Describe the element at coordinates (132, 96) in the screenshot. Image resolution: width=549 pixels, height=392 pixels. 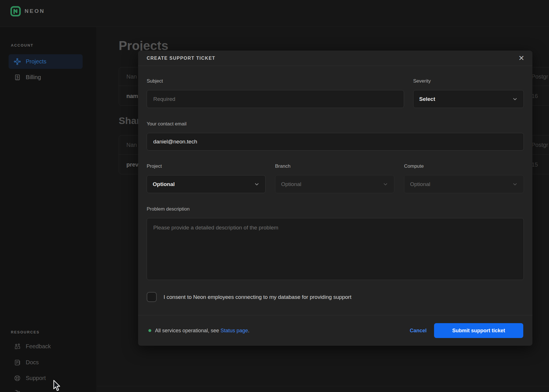
I see `table-cell: nam` at that location.